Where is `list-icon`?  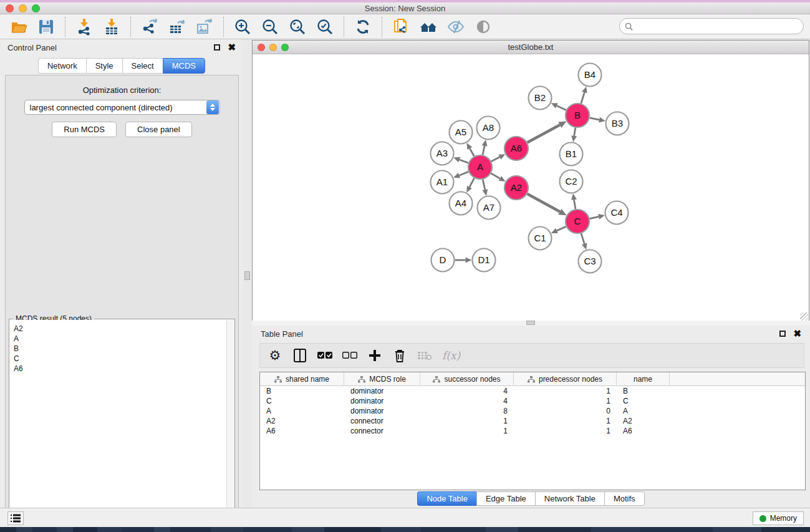
list-icon is located at coordinates (16, 518).